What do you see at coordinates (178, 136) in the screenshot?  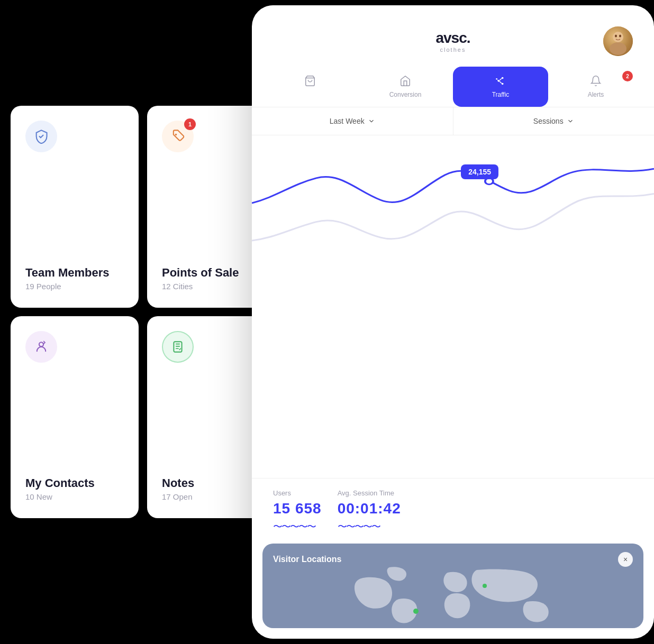 I see `tag-icon` at bounding box center [178, 136].